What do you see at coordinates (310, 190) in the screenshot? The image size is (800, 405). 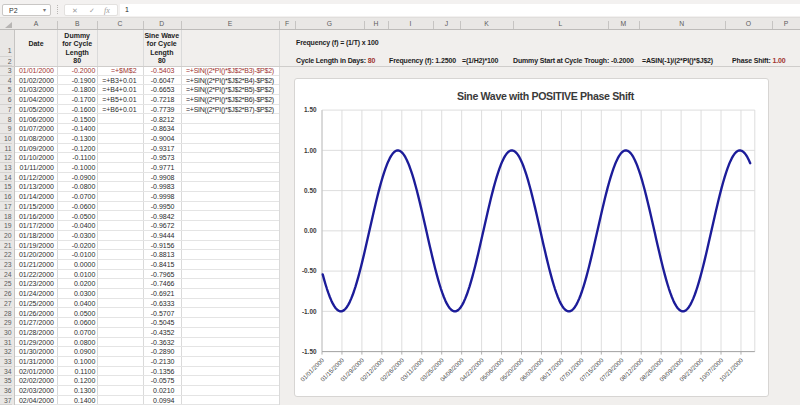 I see `svg-text: 0.50` at bounding box center [310, 190].